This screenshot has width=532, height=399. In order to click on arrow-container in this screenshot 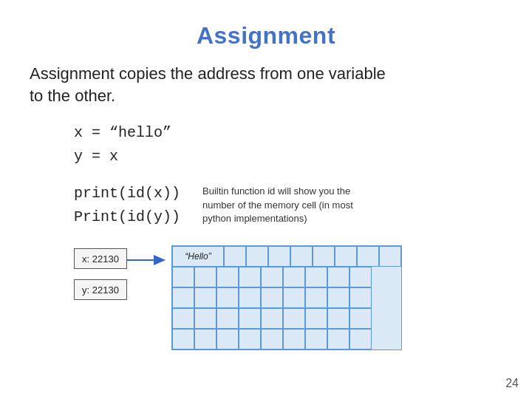, I will do `click(149, 266)`.